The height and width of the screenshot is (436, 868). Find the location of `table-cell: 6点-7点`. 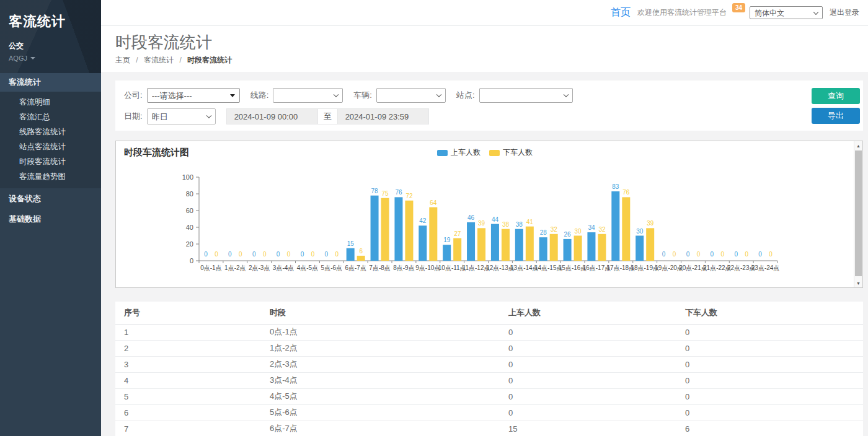

table-cell: 6点-7点 is located at coordinates (381, 429).